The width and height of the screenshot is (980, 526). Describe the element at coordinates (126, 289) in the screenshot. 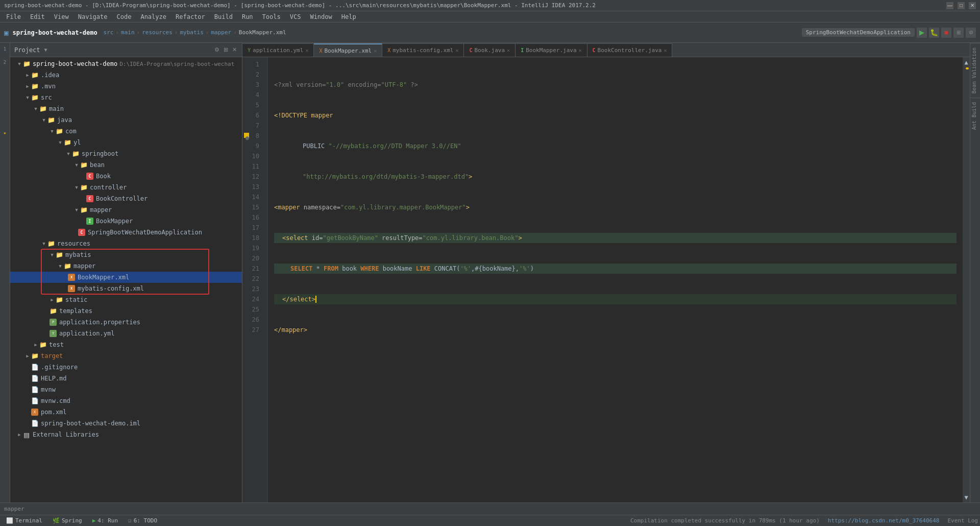

I see `tree-item-mybatis-config: X mybatis-config.xml` at that location.